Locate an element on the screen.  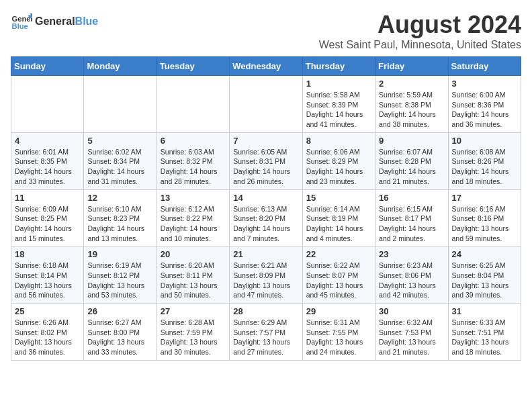
day-number: 24 is located at coordinates (485, 254).